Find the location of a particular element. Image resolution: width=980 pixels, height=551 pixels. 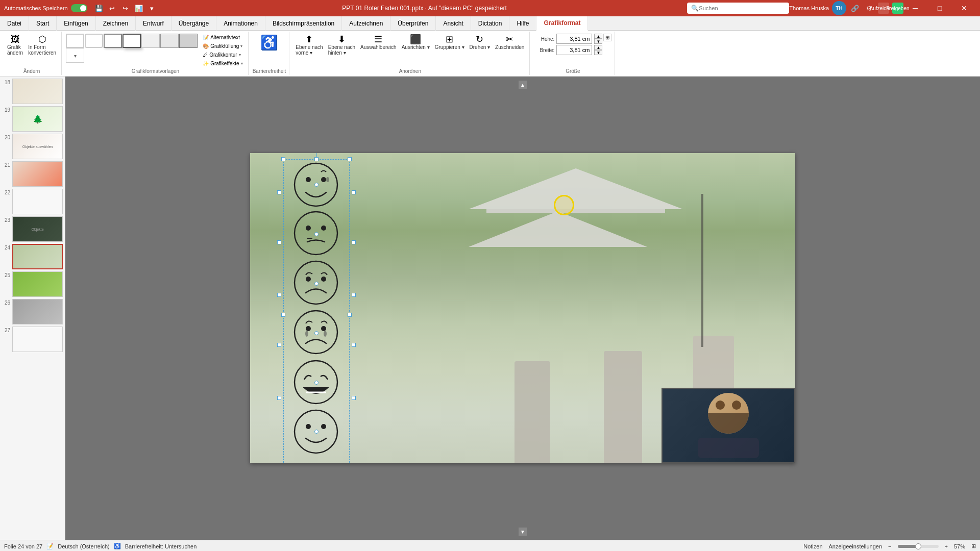

width-input is located at coordinates (574, 50).